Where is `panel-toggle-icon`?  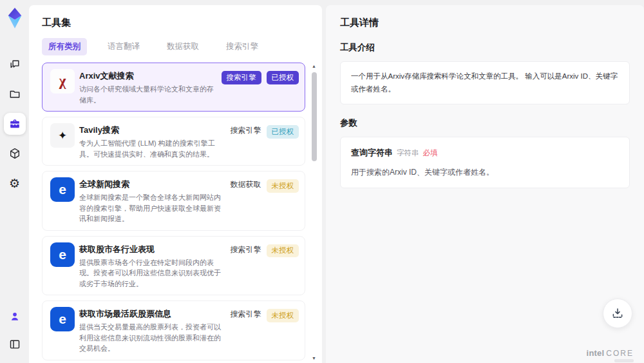
panel-toggle-icon is located at coordinates (15, 344).